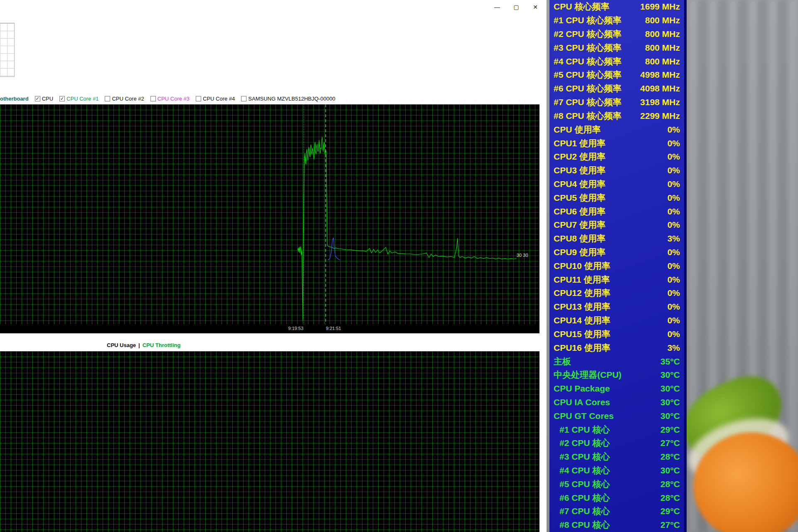 The image size is (798, 532). Describe the element at coordinates (611, 157) in the screenshot. I see `sensor-label: CPU2 使用率` at that location.